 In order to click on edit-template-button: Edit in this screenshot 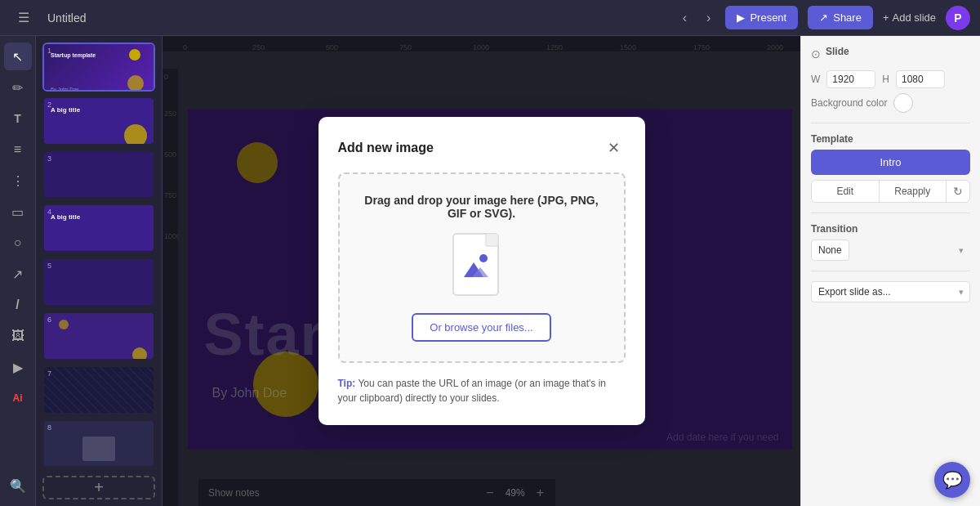, I will do `click(846, 191)`.